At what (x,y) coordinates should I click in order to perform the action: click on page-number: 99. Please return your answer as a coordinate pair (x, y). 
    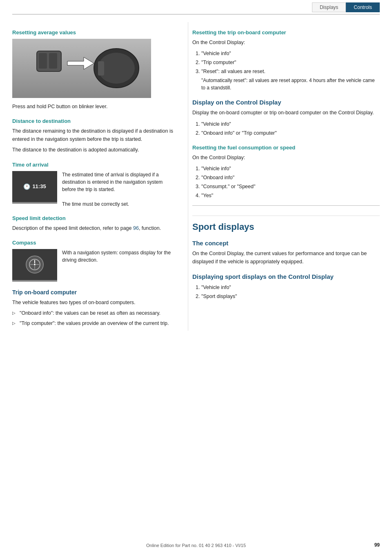
    Looking at the image, I should click on (377, 545).